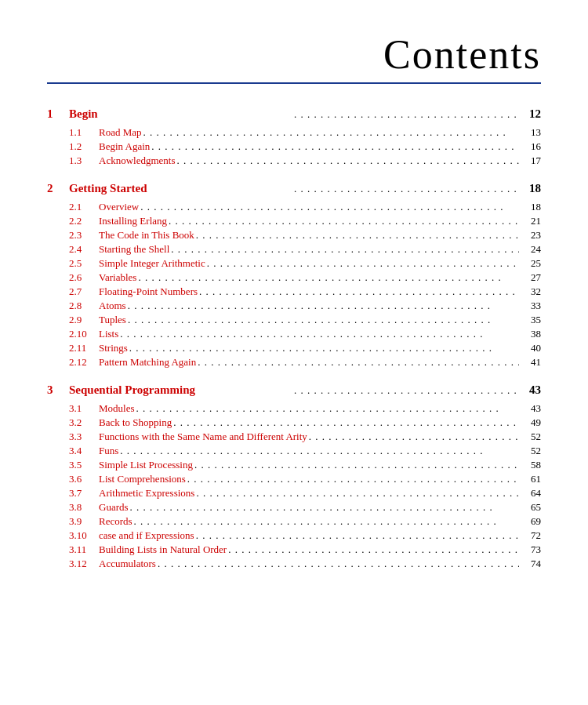 The image size is (588, 705). What do you see at coordinates (324, 508) in the screenshot?
I see `entry-3-8-dots` at bounding box center [324, 508].